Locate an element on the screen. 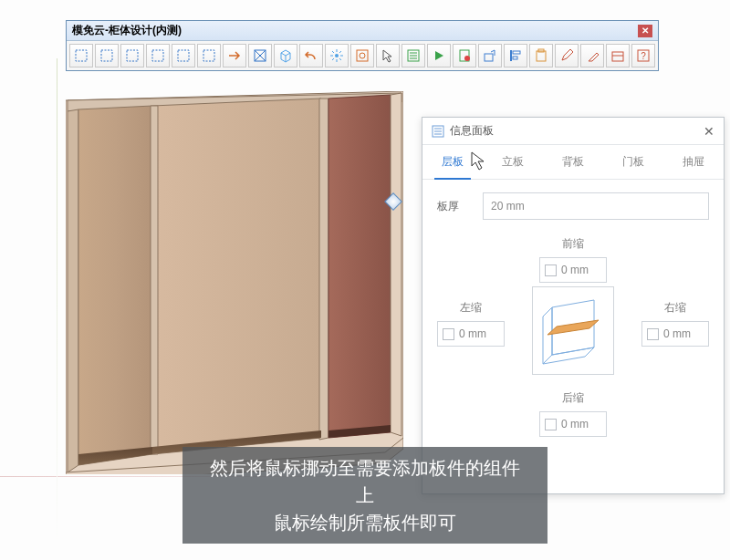  edge-left-input: 0 mm is located at coordinates (471, 334).